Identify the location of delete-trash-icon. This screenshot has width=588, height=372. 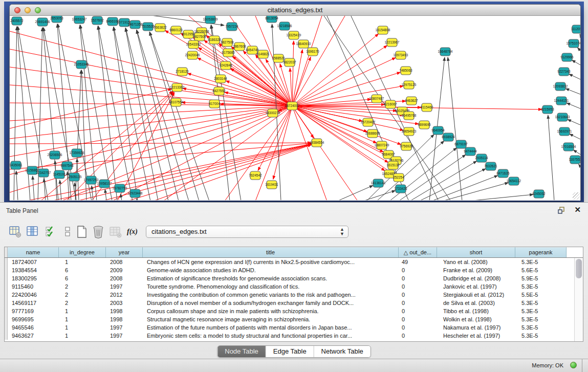
(98, 232).